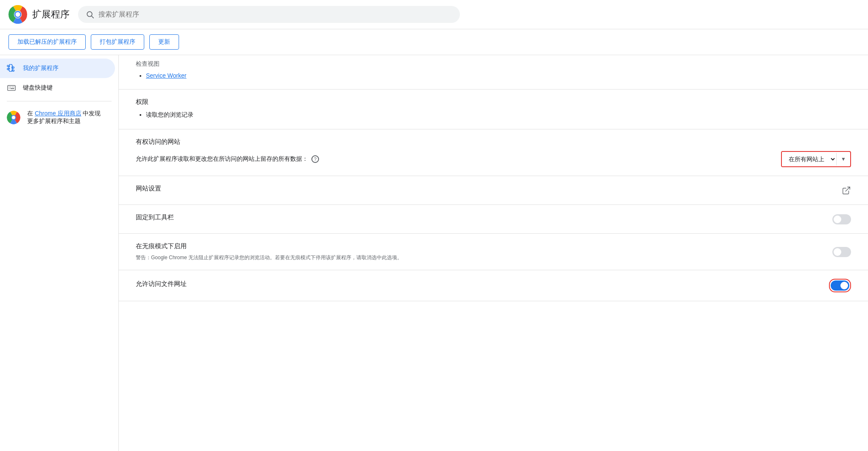 This screenshot has height=451, width=868. Describe the element at coordinates (842, 219) in the screenshot. I see `pin-toolbar-toggle` at that location.